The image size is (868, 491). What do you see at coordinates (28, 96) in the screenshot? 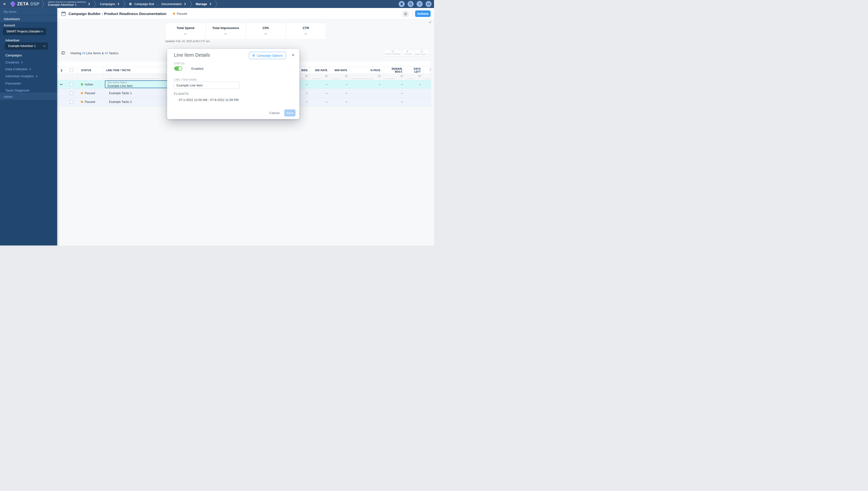
I see `sidebar-item-admin: Admin` at bounding box center [28, 96].